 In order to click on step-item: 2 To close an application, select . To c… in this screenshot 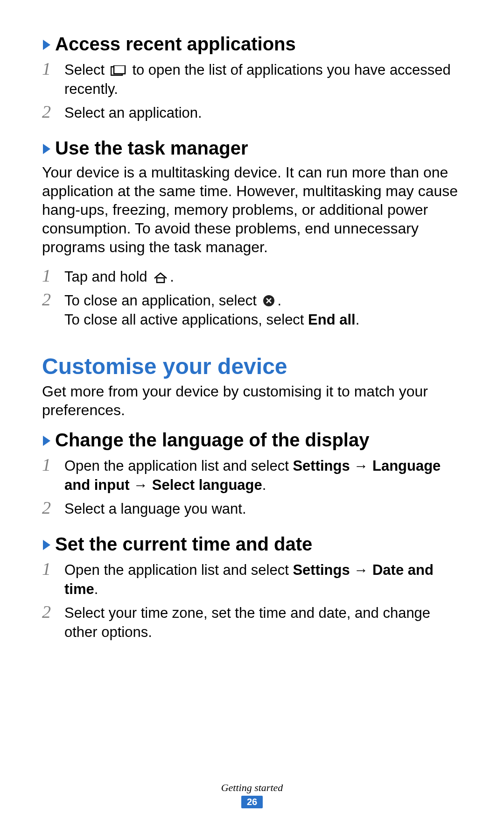, I will do `click(252, 310)`.